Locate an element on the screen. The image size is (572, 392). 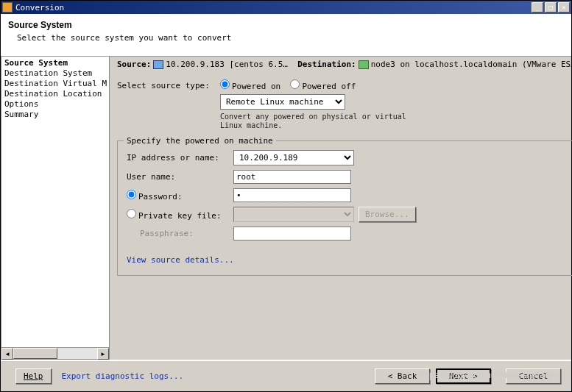
minimize-button: _ is located at coordinates (537, 7).